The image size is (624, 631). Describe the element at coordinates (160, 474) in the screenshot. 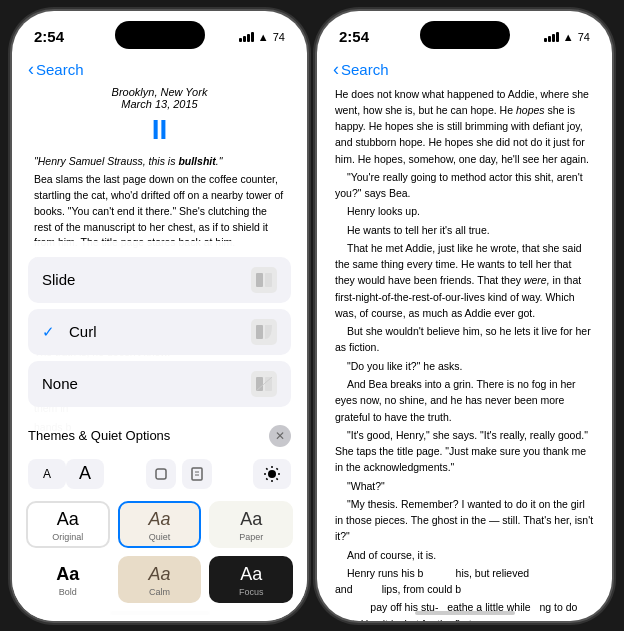

I see `font-size-row: A A` at that location.